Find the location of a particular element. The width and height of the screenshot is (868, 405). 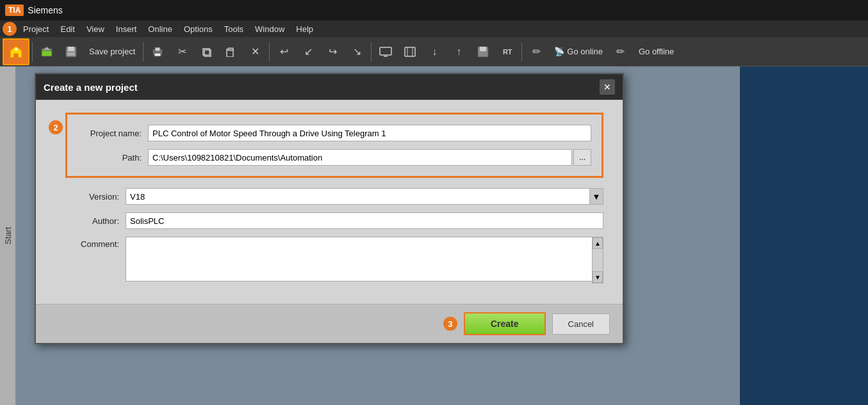

version-select-wrapper: V18 ▼ is located at coordinates (364, 196).